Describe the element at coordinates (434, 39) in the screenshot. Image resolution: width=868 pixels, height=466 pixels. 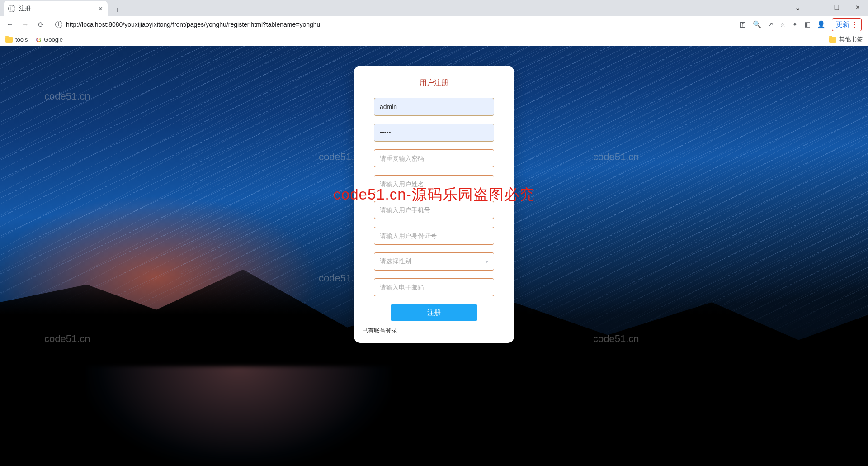
I see `bookmark-bar: tools G Google 其他书签` at that location.